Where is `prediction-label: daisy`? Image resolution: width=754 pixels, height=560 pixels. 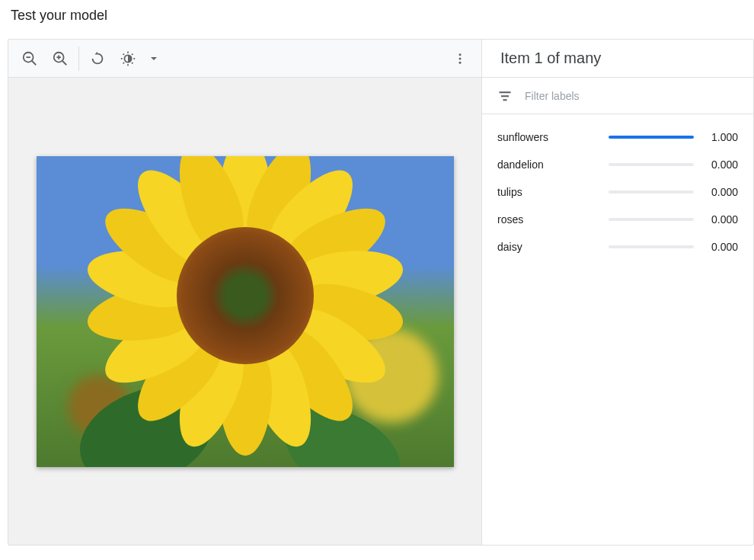
prediction-label: daisy is located at coordinates (548, 247).